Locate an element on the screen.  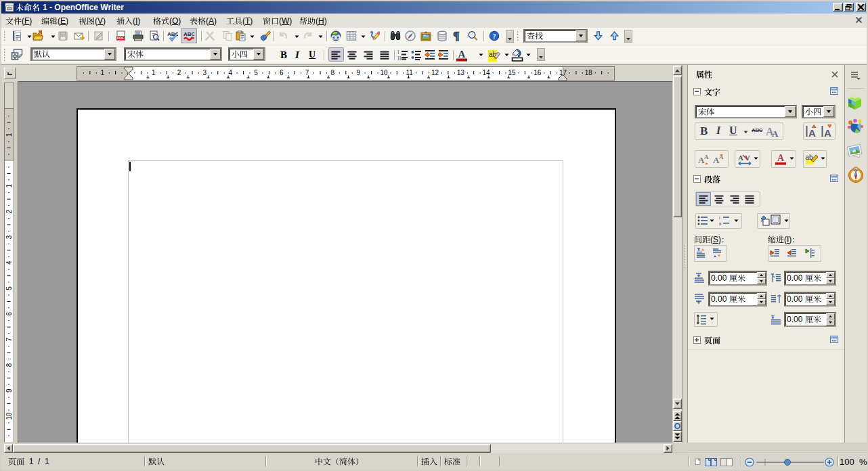
svg-text: 12 is located at coordinates (435, 73).